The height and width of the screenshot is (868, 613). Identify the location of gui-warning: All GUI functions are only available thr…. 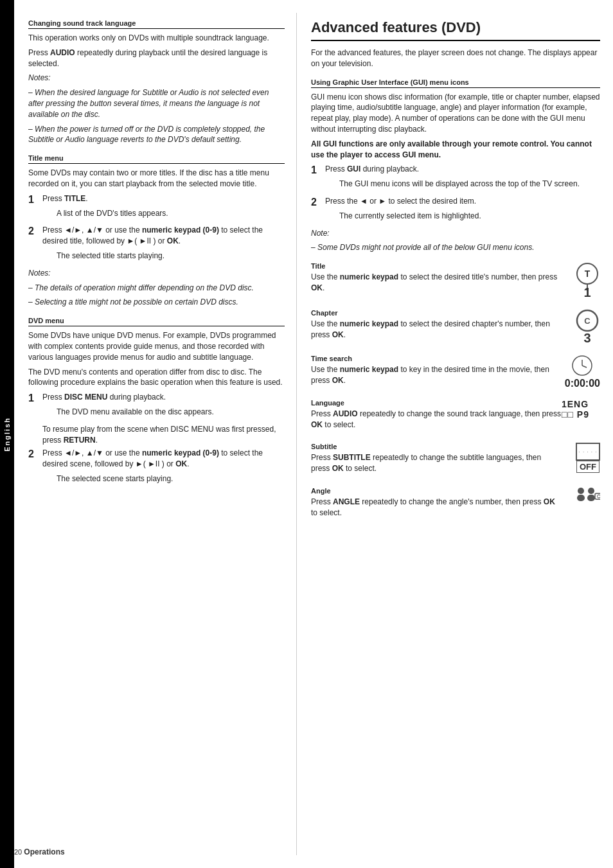
(456, 150).